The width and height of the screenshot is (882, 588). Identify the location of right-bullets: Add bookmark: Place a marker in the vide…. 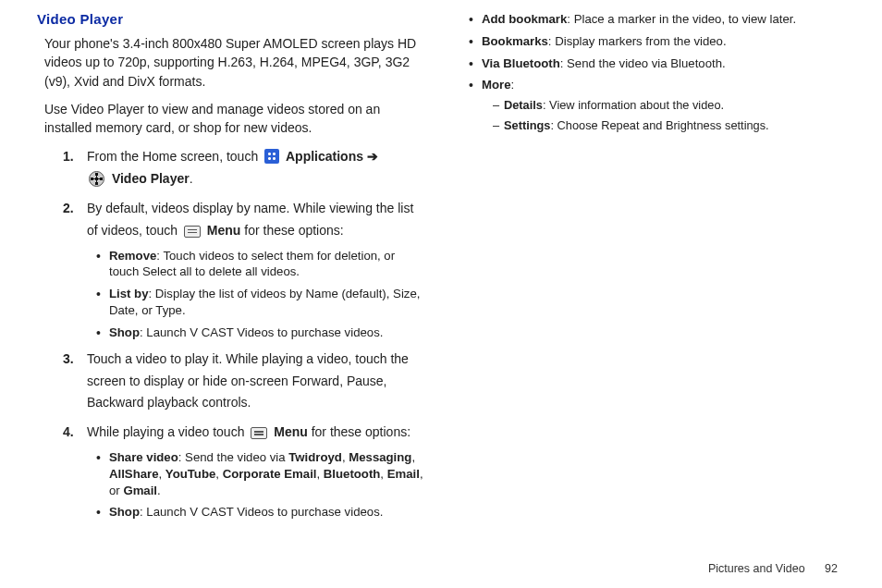
(656, 72).